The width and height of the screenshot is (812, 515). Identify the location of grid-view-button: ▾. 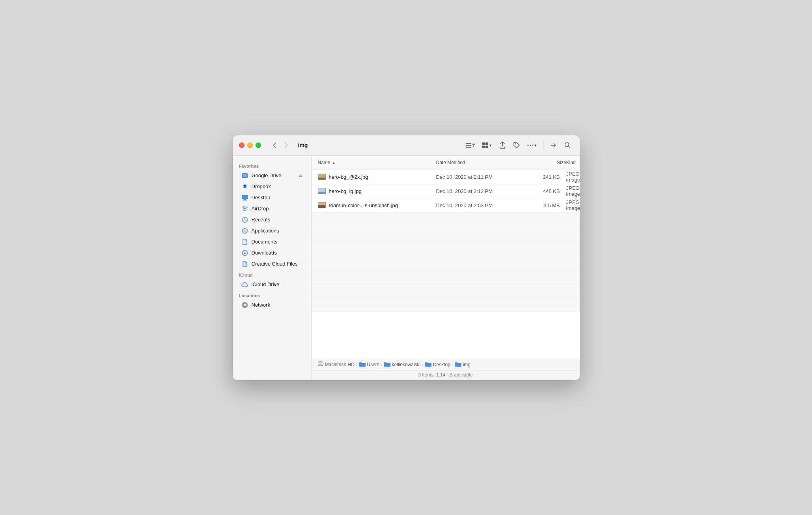
(487, 145).